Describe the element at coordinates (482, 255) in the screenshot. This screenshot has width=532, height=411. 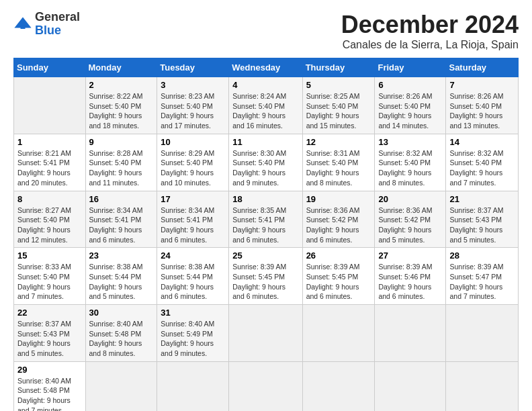
I see `day-number: 28` at that location.